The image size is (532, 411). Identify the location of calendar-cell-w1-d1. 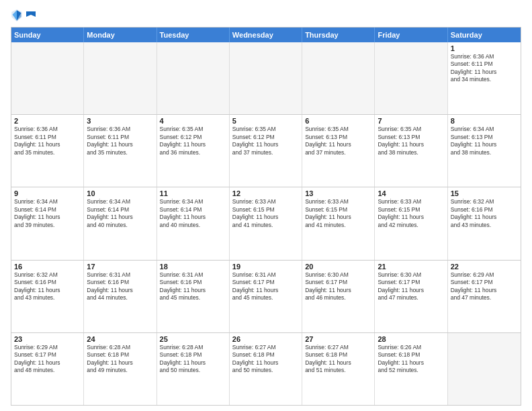
(48, 78).